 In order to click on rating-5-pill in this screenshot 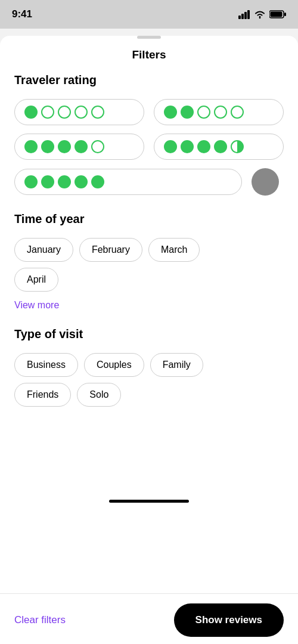, I will do `click(128, 182)`.